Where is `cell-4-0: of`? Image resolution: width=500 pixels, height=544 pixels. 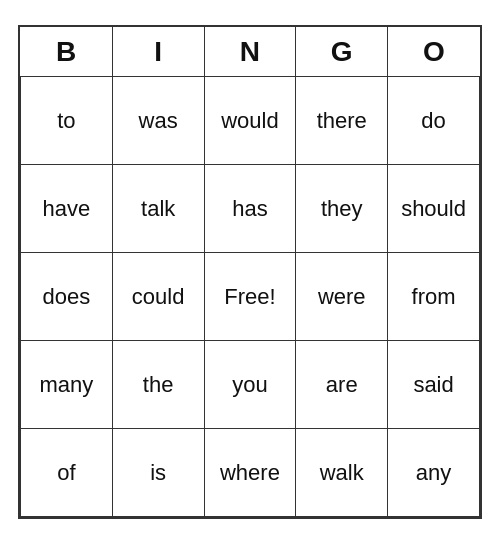
cell-4-0: of is located at coordinates (67, 473).